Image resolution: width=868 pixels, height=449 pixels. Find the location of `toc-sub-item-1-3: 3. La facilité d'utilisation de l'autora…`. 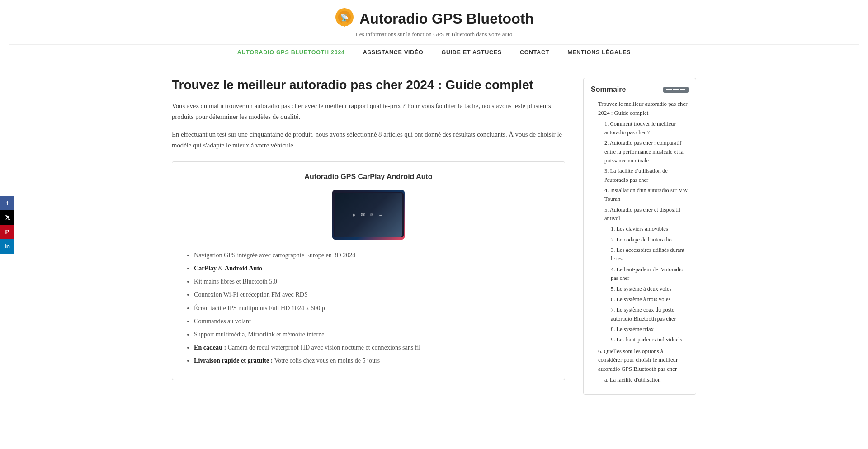

toc-sub-item-1-3: 3. La facilité d'utilisation de l'autora… is located at coordinates (646, 175).